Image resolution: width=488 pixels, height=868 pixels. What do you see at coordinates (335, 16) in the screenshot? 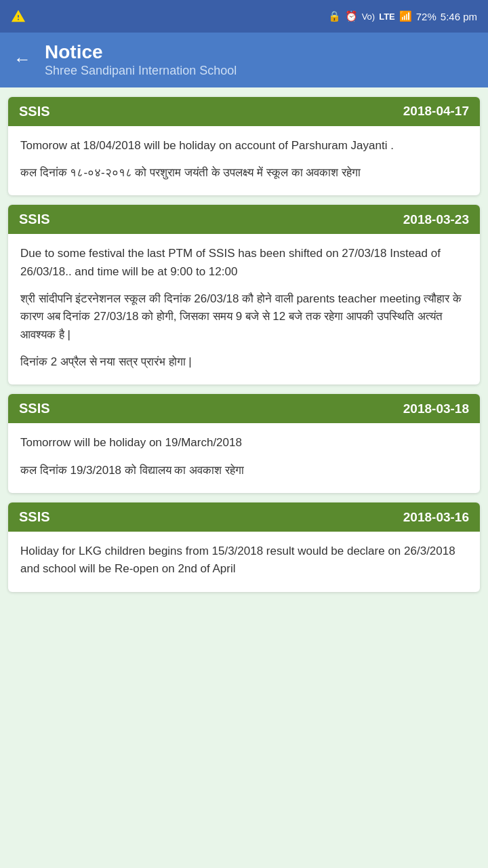
I see `lock-icon: 🔒` at bounding box center [335, 16].